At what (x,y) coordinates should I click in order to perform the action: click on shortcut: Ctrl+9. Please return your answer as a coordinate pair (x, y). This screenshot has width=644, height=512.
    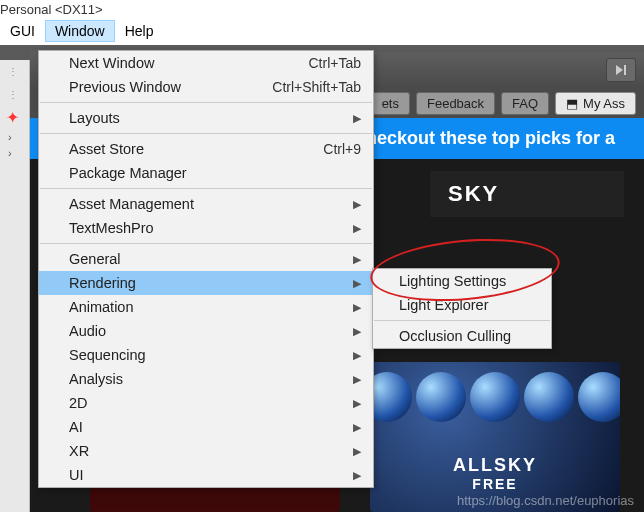
    Looking at the image, I should click on (342, 149).